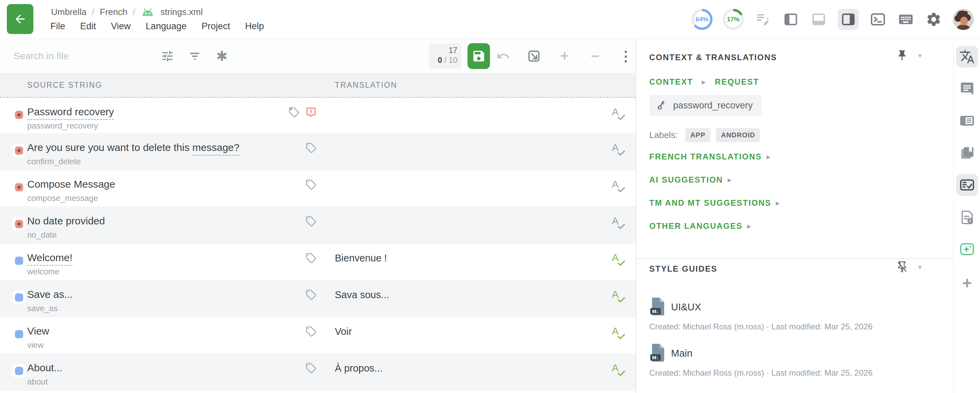  I want to click on menu-view: View, so click(121, 26).